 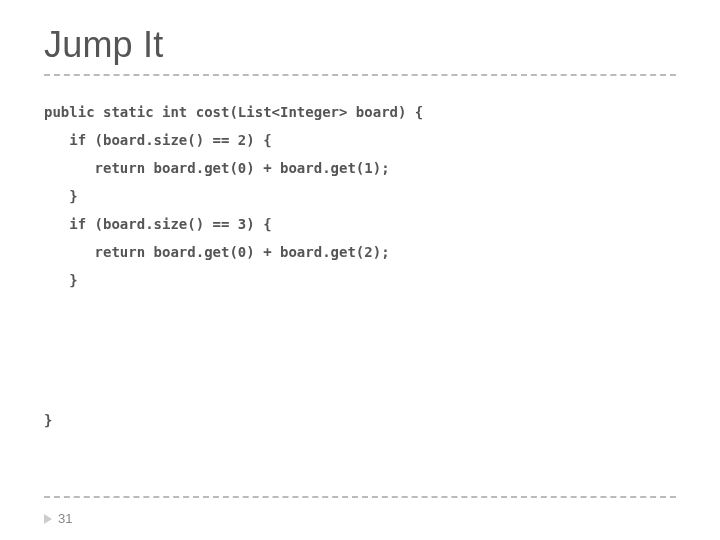 I want to click on footer: 31, so click(x=58, y=518).